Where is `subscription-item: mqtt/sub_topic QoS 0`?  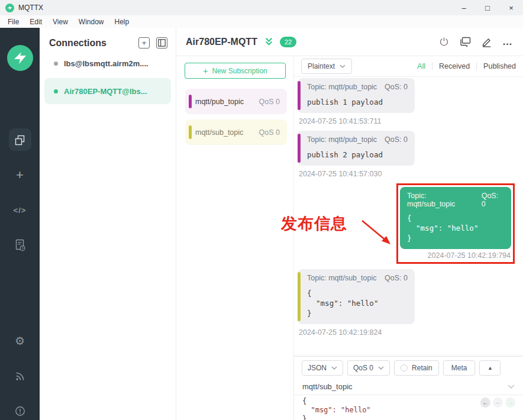 subscription-item: mqtt/sub_topic QoS 0 is located at coordinates (236, 133).